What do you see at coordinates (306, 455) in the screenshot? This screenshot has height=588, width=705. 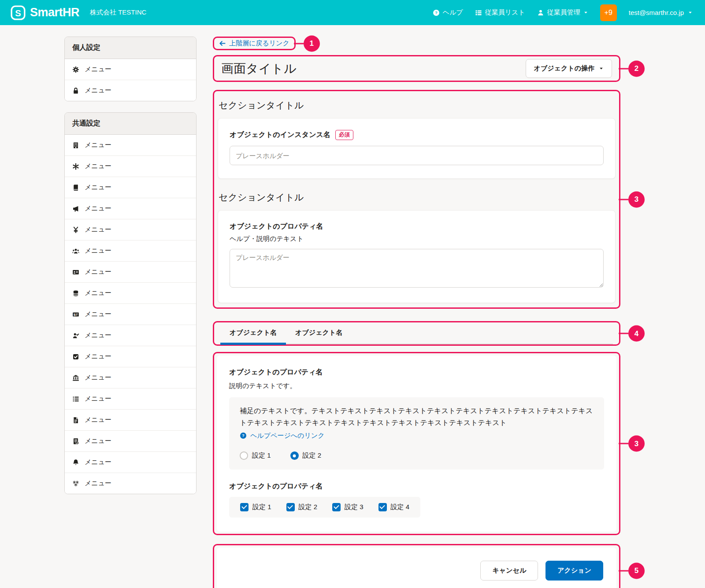 I see `radio-option: 設定 2` at bounding box center [306, 455].